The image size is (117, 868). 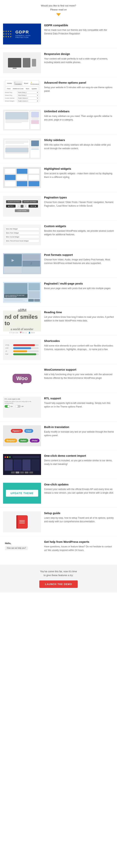 What do you see at coordinates (59, 34) in the screenshot?
I see `feature-gdpr: ★★★★★ ★★★★★ ★★ GDPR GENERAL DATA PROTECT…` at bounding box center [59, 34].